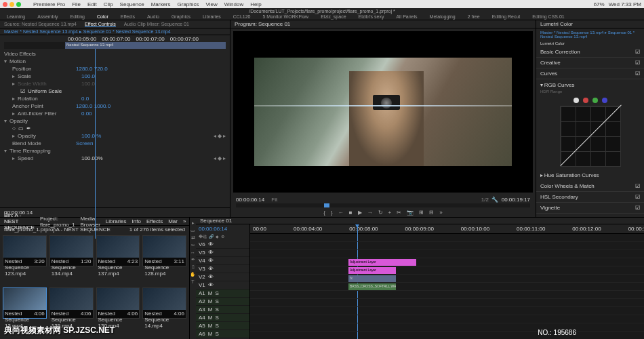 The width and height of the screenshot is (644, 339). What do you see at coordinates (88, 76) in the screenshot?
I see `fx-scale-value: 100.0` at bounding box center [88, 76].